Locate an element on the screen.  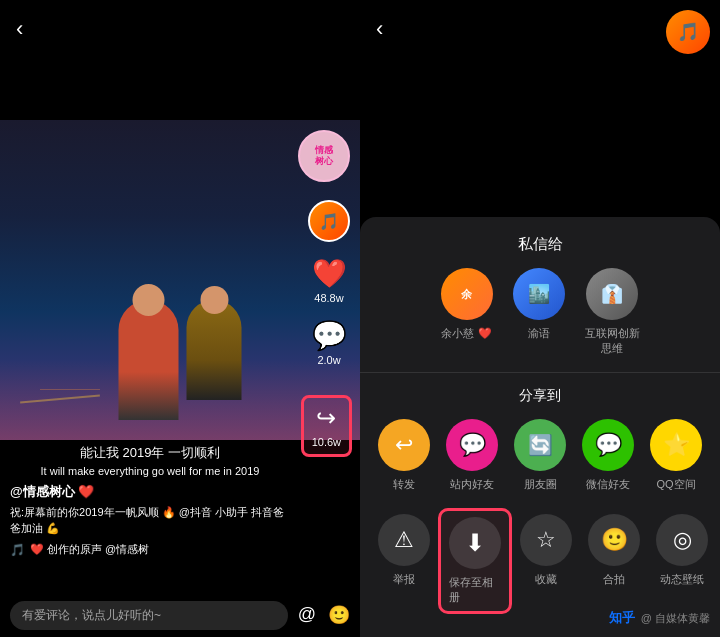
moments-label: 朋友圈 is located at coordinates (540, 484).